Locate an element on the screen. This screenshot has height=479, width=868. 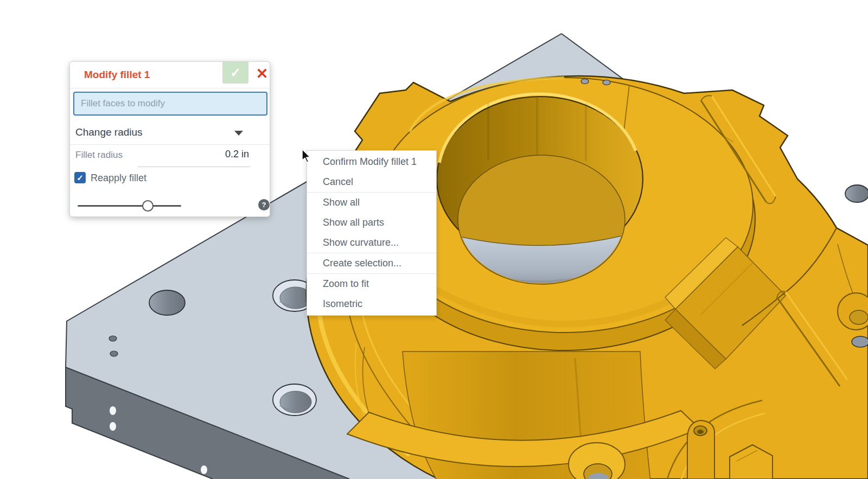
menu-item-cancel: Cancel is located at coordinates (372, 182).